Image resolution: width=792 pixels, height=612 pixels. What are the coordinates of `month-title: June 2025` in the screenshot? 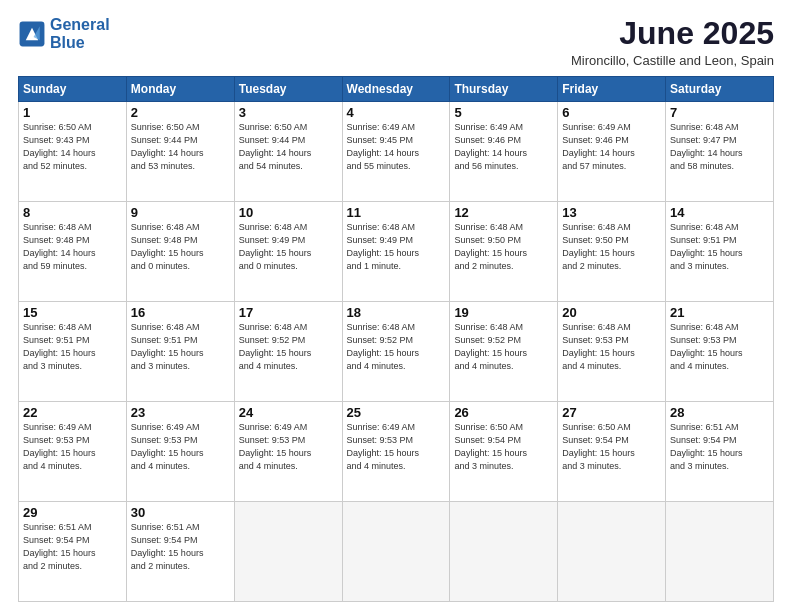 It's located at (672, 34).